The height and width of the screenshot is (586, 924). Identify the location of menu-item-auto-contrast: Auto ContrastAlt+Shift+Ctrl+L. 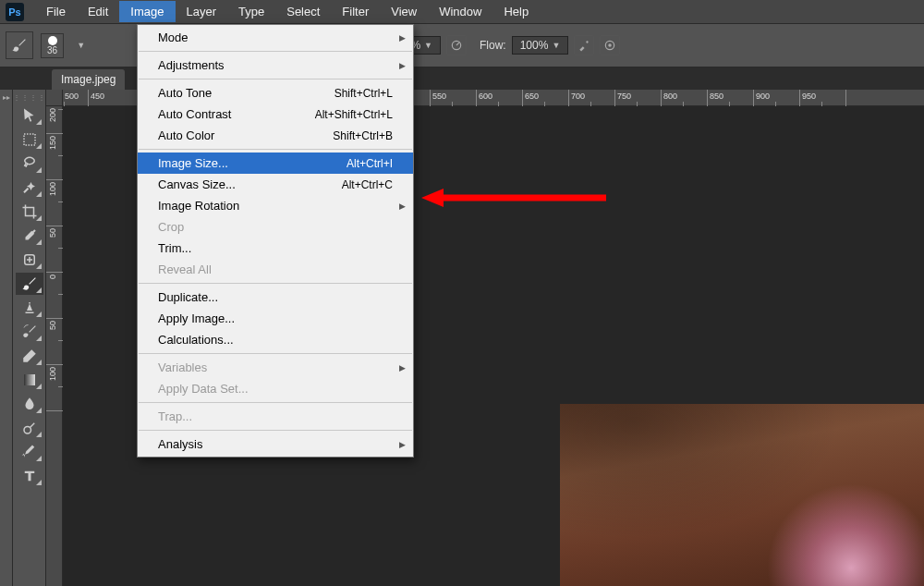
(275, 115).